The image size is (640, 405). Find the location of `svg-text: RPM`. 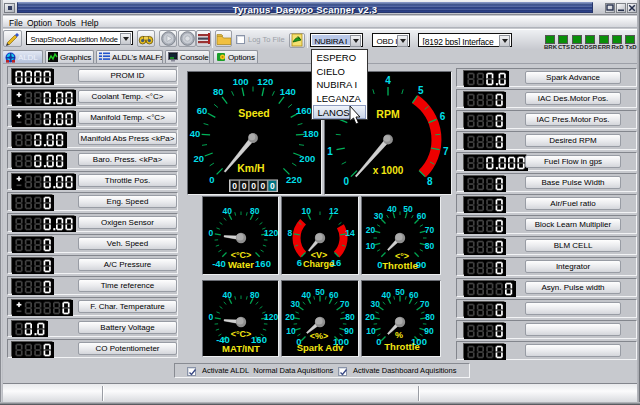

svg-text: RPM is located at coordinates (388, 114).